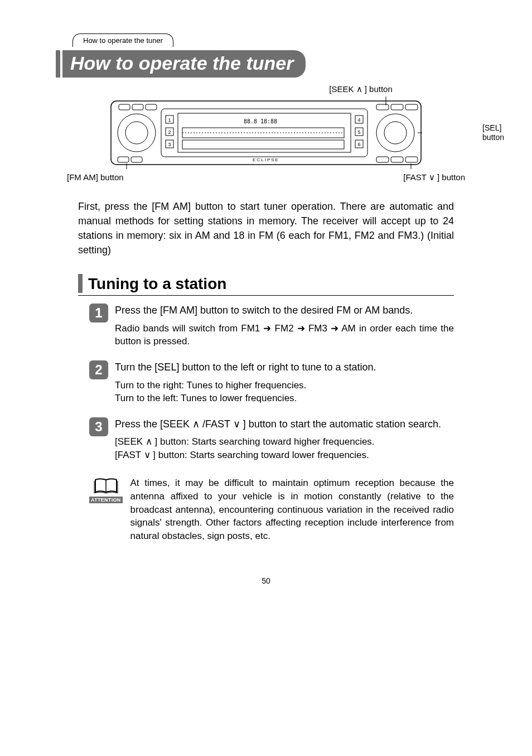 The height and width of the screenshot is (756, 532). Describe the element at coordinates (106, 500) in the screenshot. I see `attention-label: ATTENTION` at that location.